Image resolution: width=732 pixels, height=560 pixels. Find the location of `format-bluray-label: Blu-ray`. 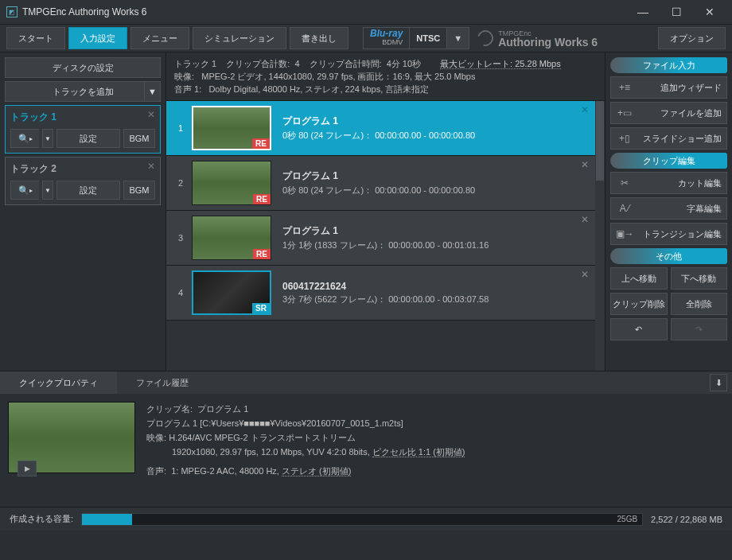

format-bluray-label: Blu-ray is located at coordinates (387, 33).